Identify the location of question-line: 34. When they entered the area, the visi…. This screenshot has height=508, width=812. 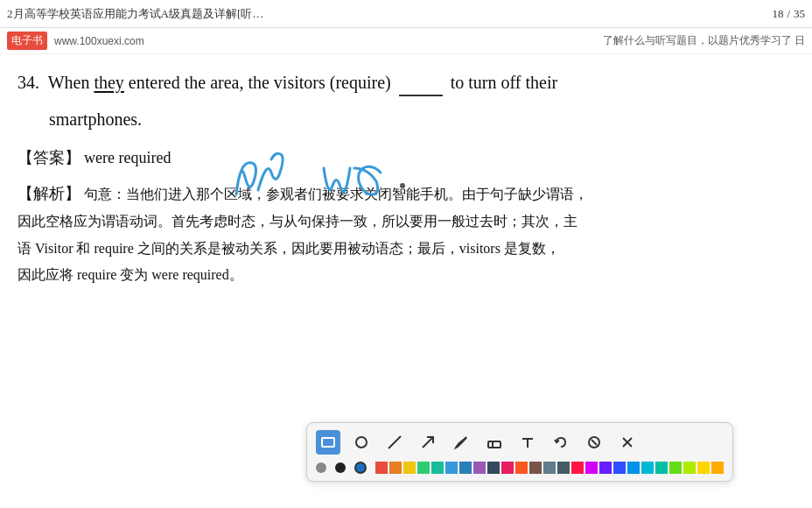
(406, 82).